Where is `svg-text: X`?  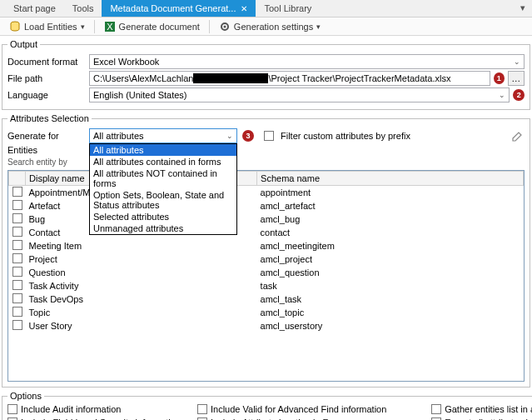 svg-text: X is located at coordinates (110, 27).